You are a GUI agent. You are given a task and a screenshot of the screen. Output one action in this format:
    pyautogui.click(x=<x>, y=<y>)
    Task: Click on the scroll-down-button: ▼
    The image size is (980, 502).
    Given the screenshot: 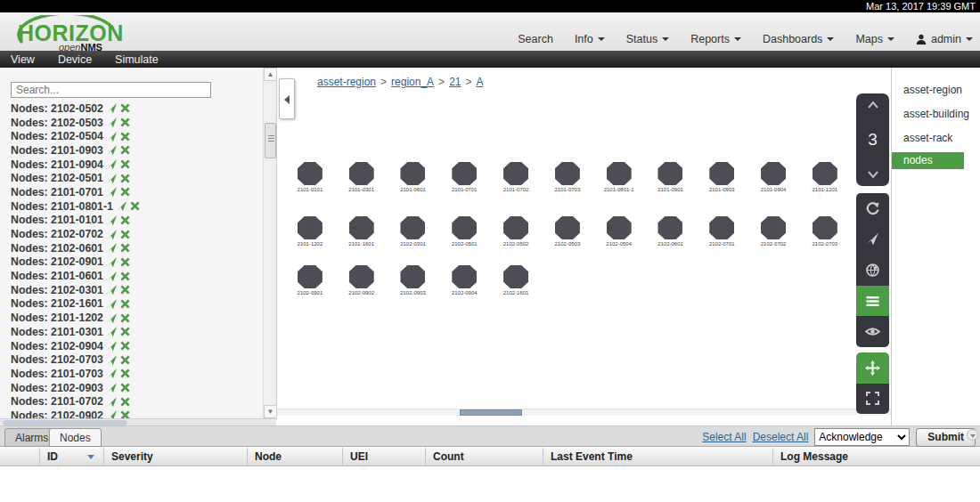 What is the action you would take?
    pyautogui.click(x=271, y=411)
    